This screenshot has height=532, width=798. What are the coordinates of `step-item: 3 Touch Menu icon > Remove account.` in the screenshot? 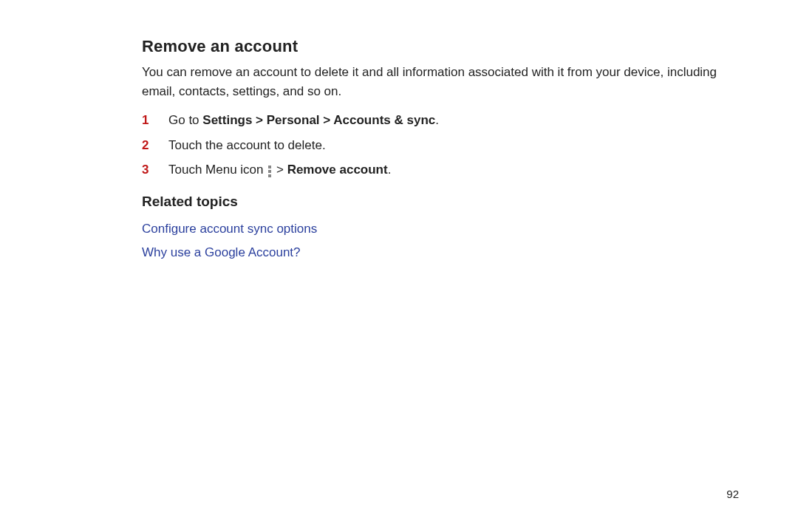 It's located at (440, 170).